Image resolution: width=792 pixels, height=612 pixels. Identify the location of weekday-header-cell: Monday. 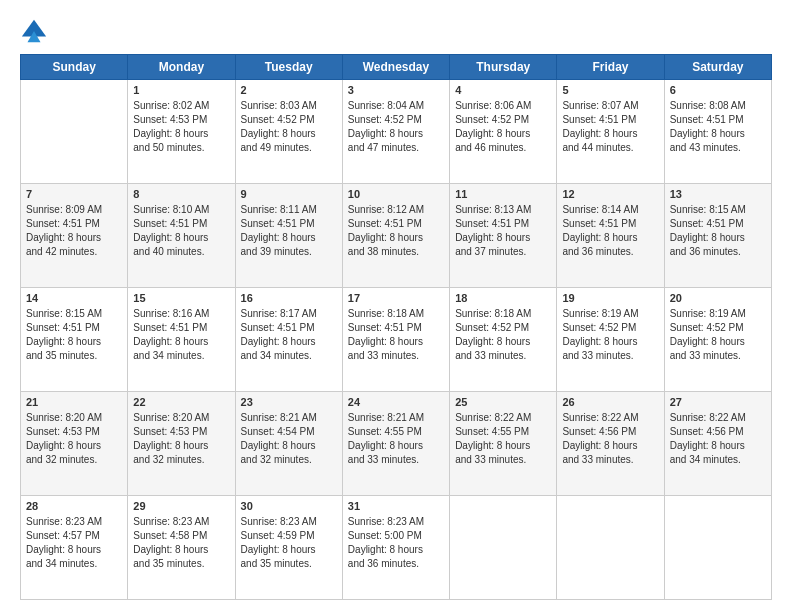
(182, 68).